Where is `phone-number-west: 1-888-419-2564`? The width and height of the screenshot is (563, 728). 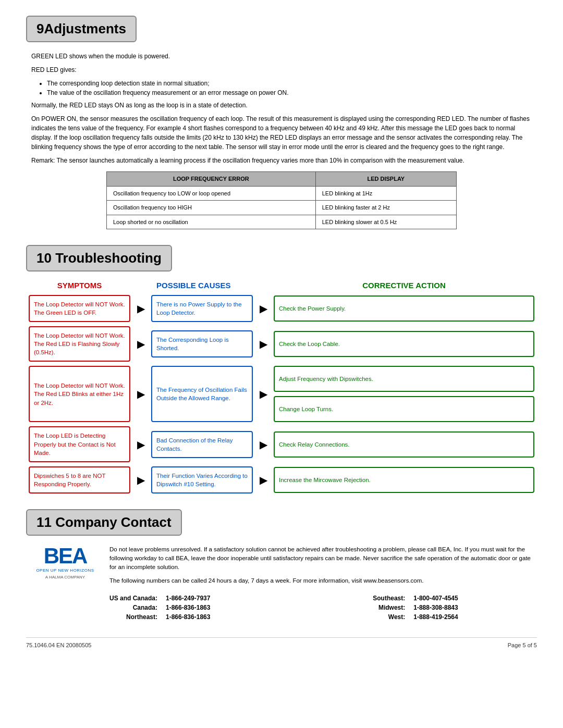 phone-number-west: 1-888-419-2564 is located at coordinates (470, 617).